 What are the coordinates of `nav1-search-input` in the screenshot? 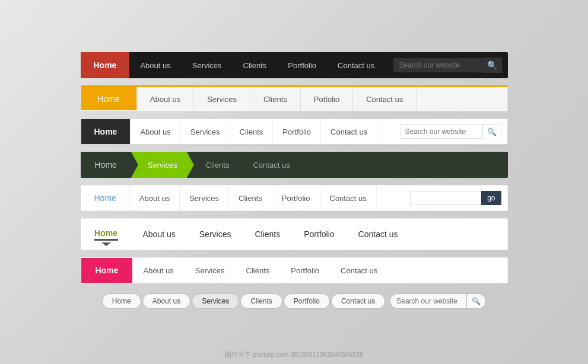 It's located at (438, 65).